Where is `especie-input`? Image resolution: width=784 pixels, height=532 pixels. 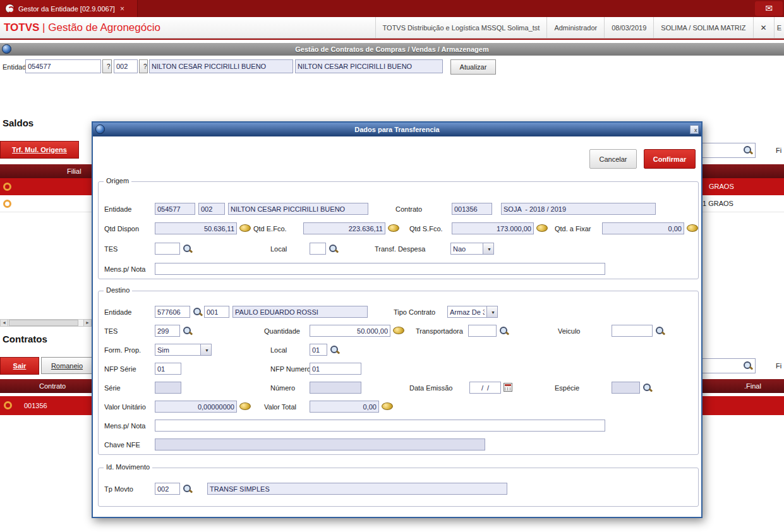 especie-input is located at coordinates (625, 388).